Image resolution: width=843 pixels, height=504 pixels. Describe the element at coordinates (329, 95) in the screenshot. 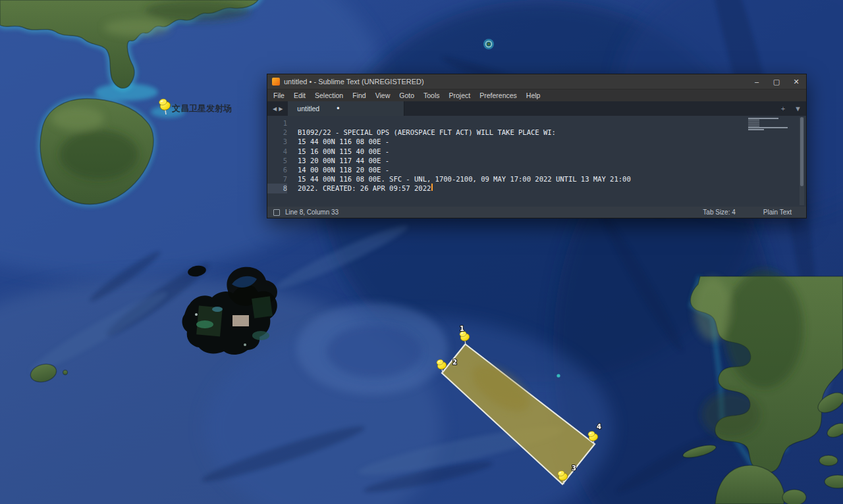

I see `menu-selection: Selection` at that location.